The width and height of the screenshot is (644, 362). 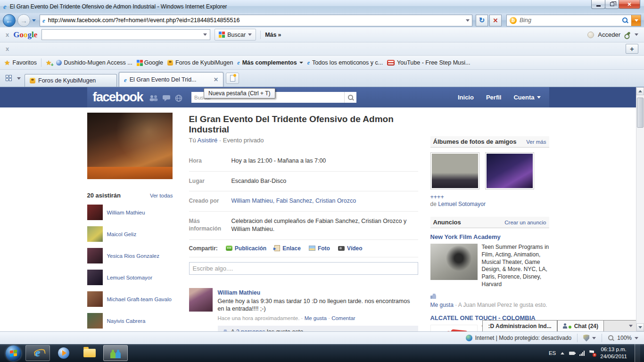 What do you see at coordinates (640, 91) in the screenshot?
I see `scroll-up-button` at bounding box center [640, 91].